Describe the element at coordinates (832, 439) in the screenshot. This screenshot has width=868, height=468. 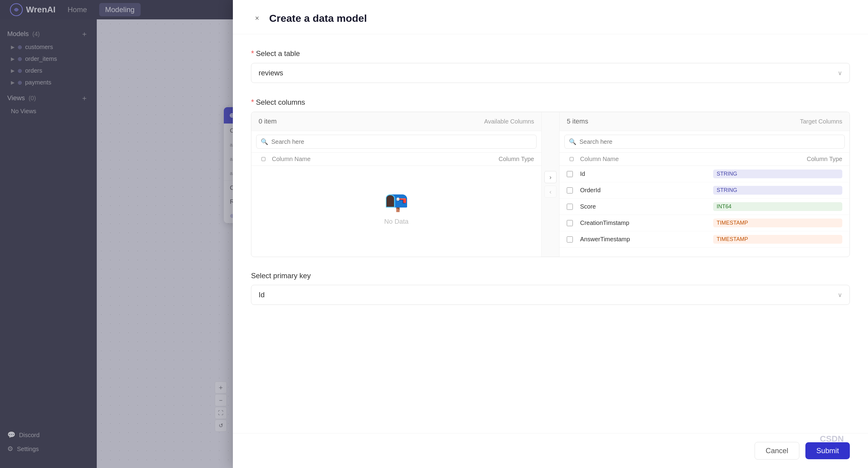
I see `watermark: CSDN` at that location.